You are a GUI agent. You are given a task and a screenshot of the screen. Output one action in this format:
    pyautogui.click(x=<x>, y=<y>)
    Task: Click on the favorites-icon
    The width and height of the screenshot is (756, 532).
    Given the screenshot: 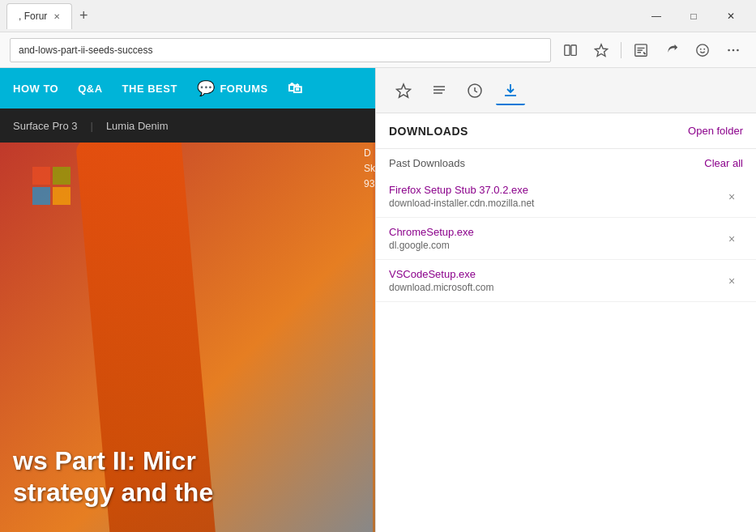 What is the action you would take?
    pyautogui.click(x=601, y=50)
    